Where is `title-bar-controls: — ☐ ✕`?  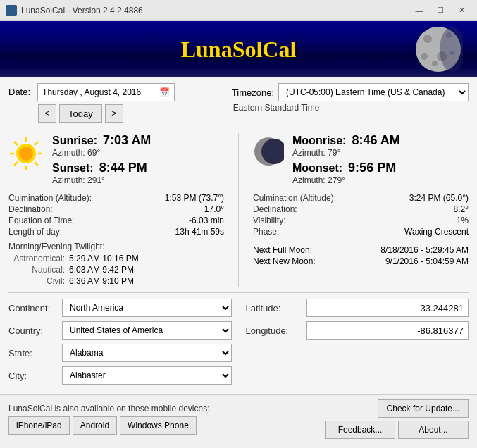 title-bar-controls: — ☐ ✕ is located at coordinates (440, 11).